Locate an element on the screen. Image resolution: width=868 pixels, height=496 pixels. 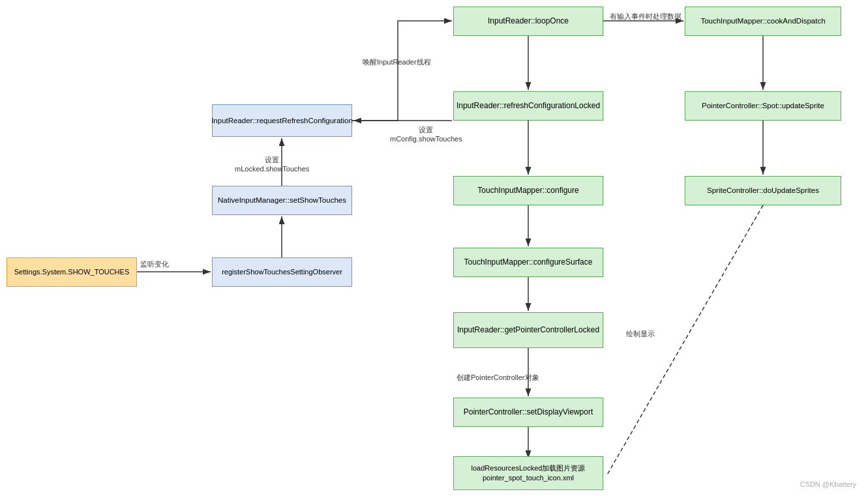
node-doupdatesprites: SpriteController::doUpdateSprites is located at coordinates (763, 190).